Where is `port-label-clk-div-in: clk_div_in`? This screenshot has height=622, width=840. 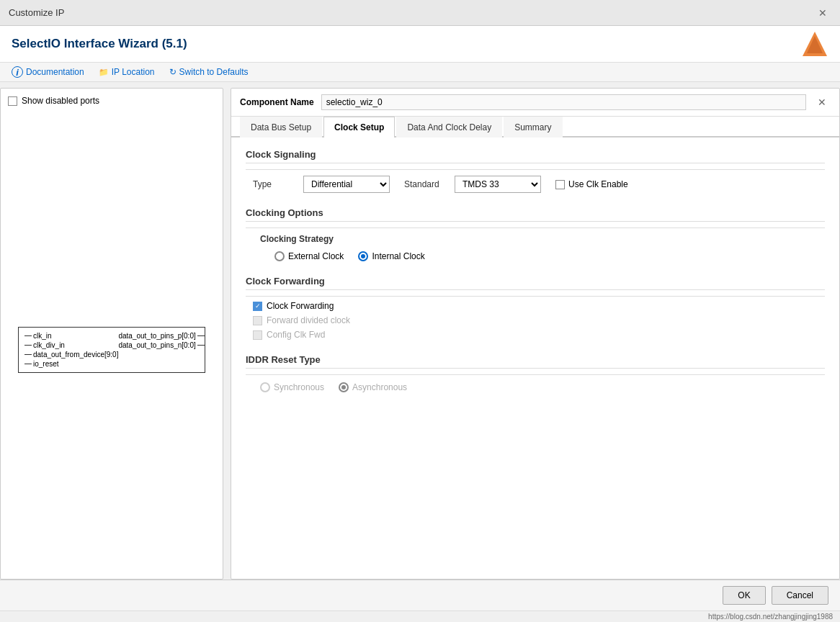 port-label-clk-div-in: clk_div_in is located at coordinates (49, 346).